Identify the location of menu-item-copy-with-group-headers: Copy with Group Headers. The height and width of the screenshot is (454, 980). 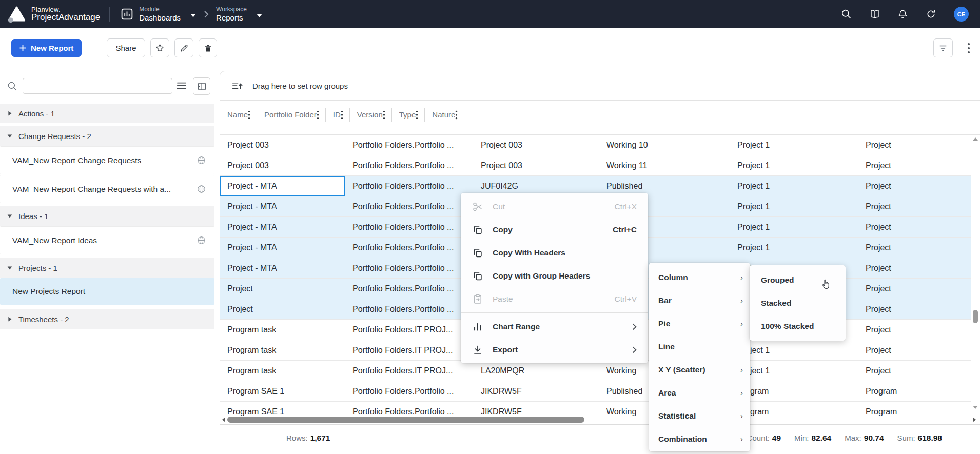
(554, 276).